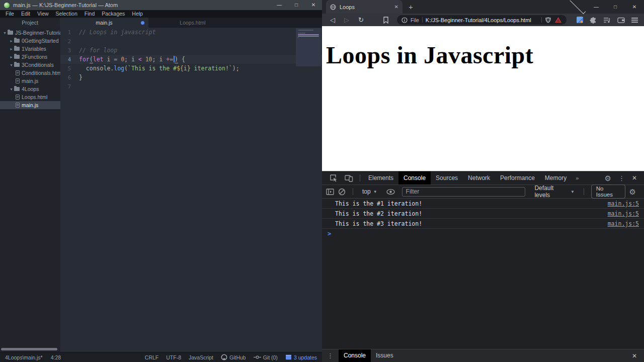  Describe the element at coordinates (634, 178) in the screenshot. I see `devtools-close-icon: ✕` at that location.